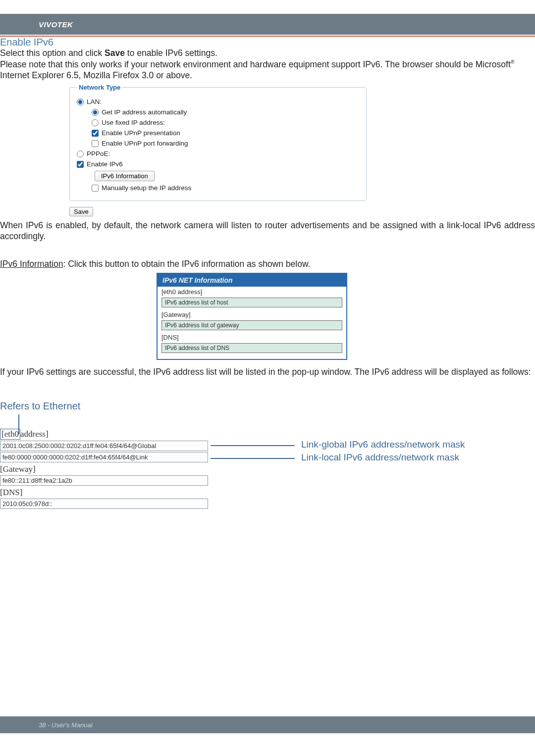 The width and height of the screenshot is (535, 756). Describe the element at coordinates (125, 176) in the screenshot. I see `ipv6-information-button: IPv6 Information` at that location.